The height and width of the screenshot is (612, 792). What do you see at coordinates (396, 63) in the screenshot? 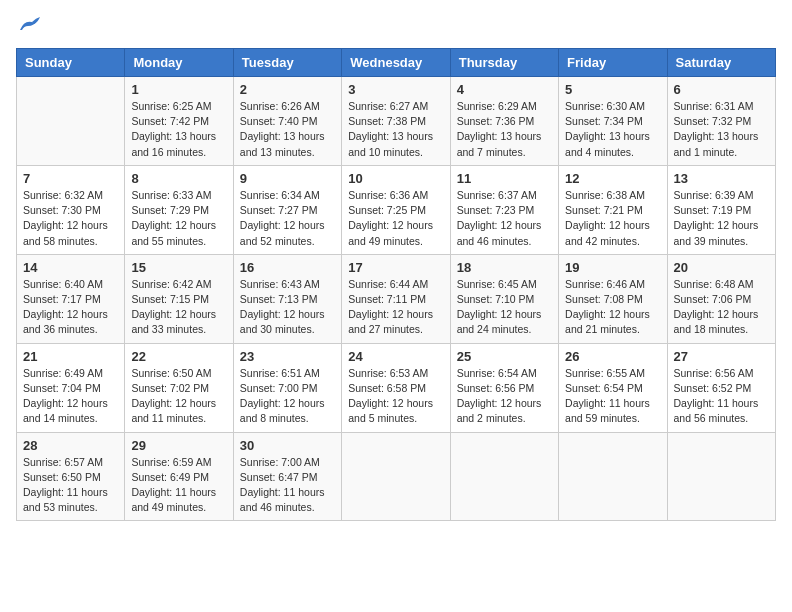
I see `calendar-header-row: SundayMondayTuesdayWednesdayThursdayFrid…` at bounding box center [396, 63].